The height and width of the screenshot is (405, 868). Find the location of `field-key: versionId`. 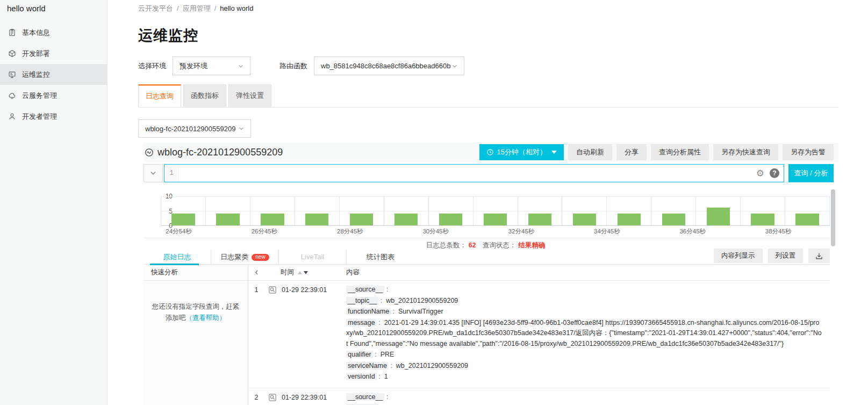

field-key: versionId is located at coordinates (361, 376).